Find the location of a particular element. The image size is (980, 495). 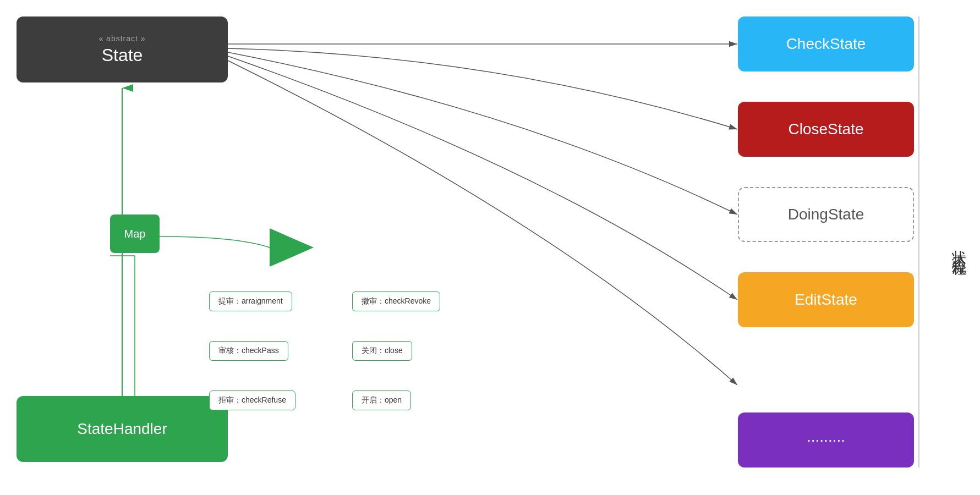

abstract-state-title: State is located at coordinates (122, 55).